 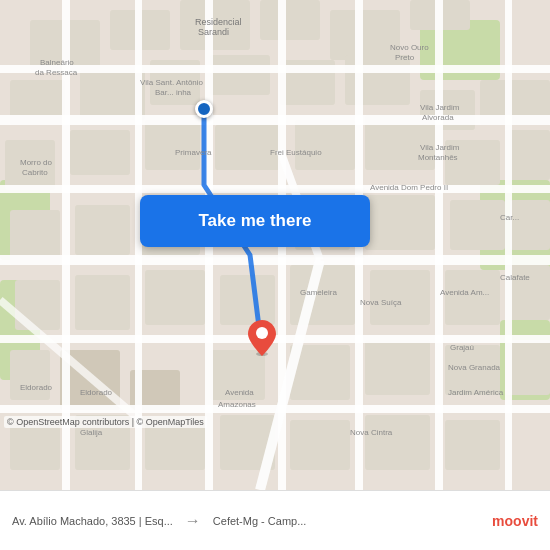 I want to click on moovit-logo: moovit, so click(x=515, y=521).